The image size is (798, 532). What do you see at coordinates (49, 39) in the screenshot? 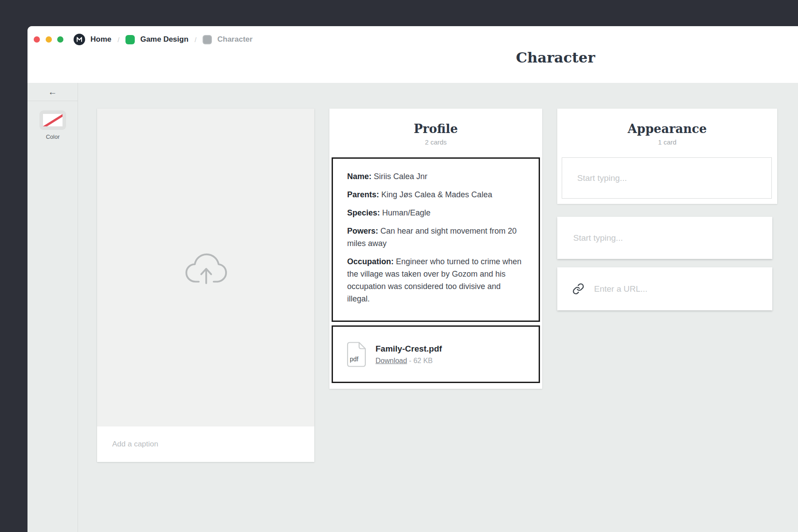
I see `minimize-window-button` at bounding box center [49, 39].